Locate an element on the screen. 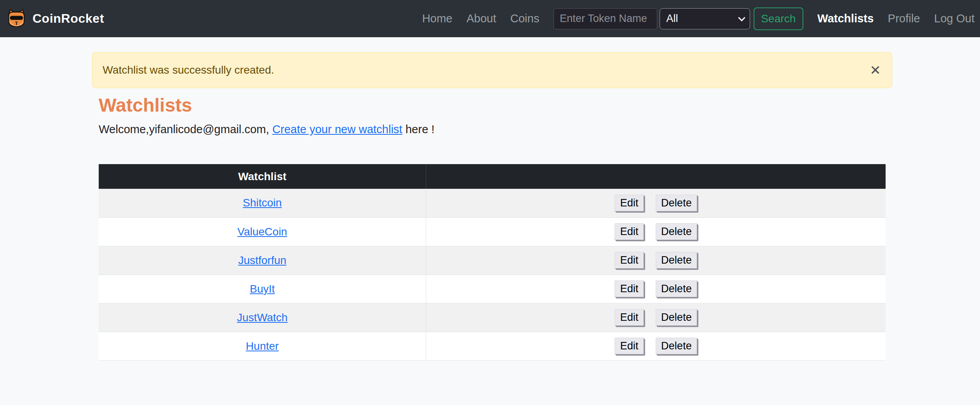 This screenshot has height=405, width=980. watchlist-link: Shitcoin is located at coordinates (262, 203).